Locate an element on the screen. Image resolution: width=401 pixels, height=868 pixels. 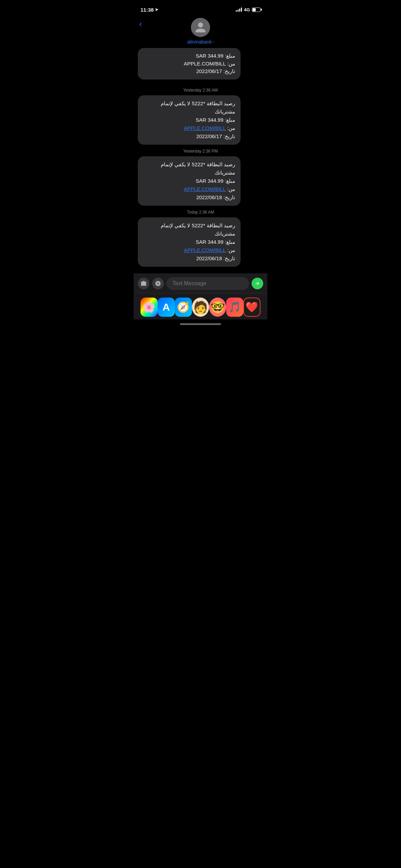
msg1-date: تاريخ: 2022/06/17 is located at coordinates (189, 136).